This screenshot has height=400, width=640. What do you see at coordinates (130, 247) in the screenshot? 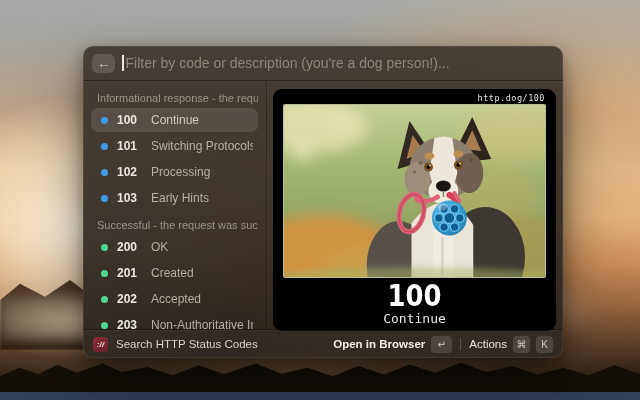
I see `status-code: 200` at bounding box center [130, 247].